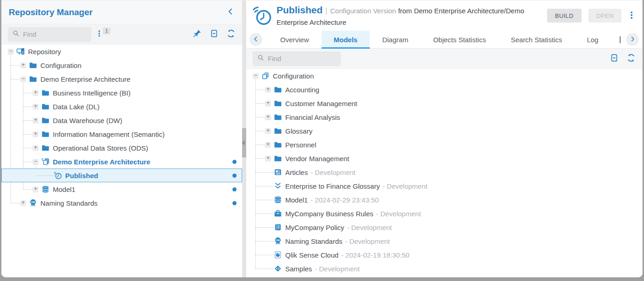  I want to click on tab-overview: Overview, so click(295, 39).